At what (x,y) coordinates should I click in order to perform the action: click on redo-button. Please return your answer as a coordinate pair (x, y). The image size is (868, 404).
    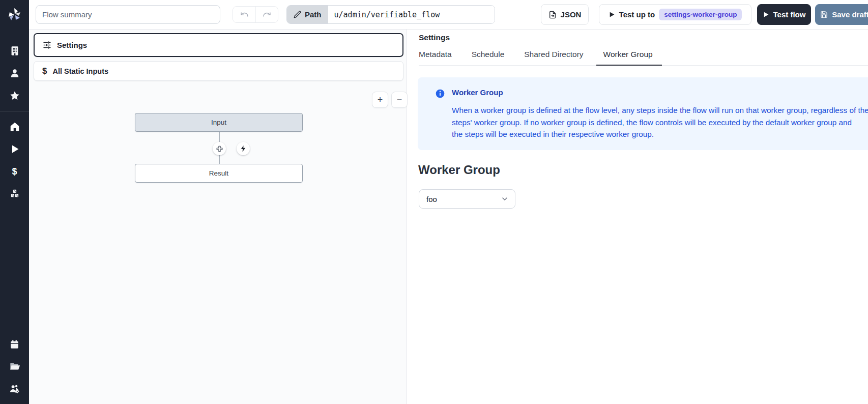
    Looking at the image, I should click on (267, 14).